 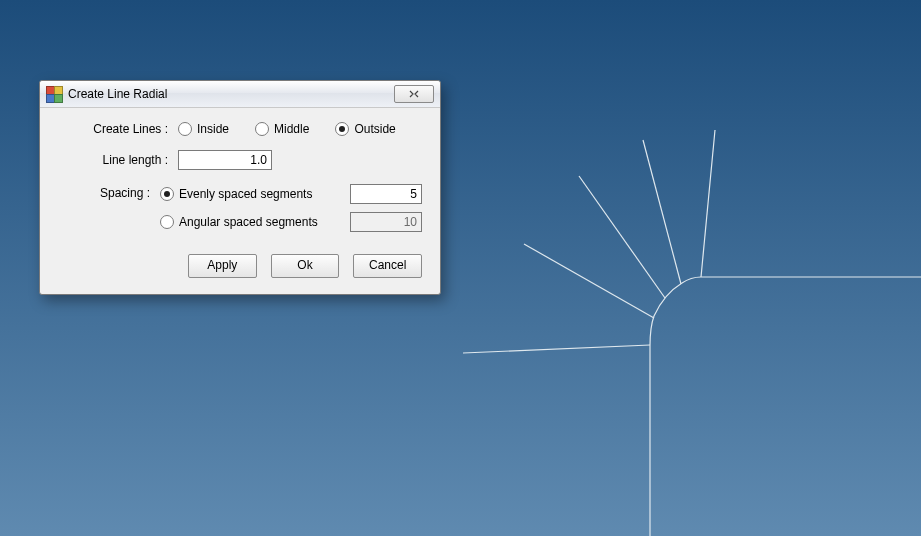 What do you see at coordinates (213, 129) in the screenshot?
I see `radio-inside-label: Inside` at bounding box center [213, 129].